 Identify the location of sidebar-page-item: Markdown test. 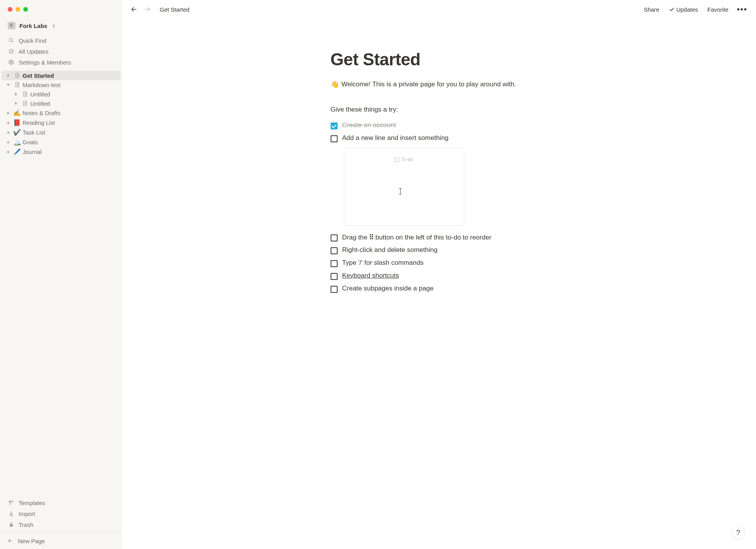
(61, 85).